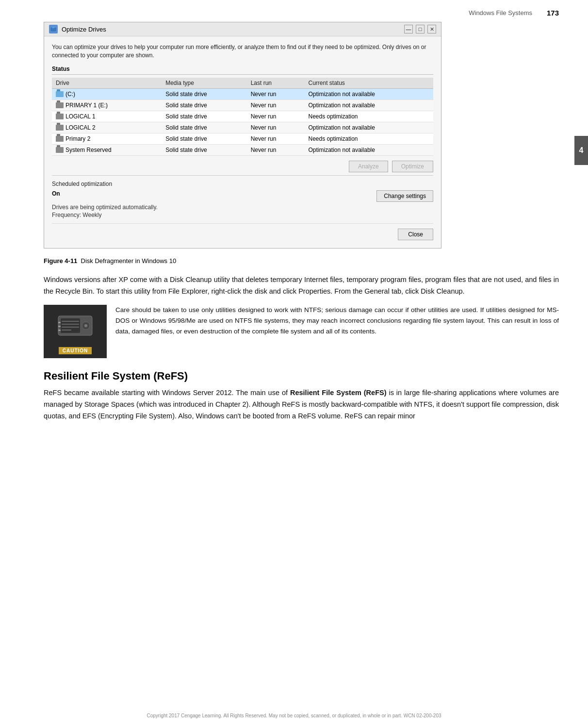 The image size is (588, 728). What do you see at coordinates (243, 197) in the screenshot?
I see `scheduled-optimization-section: Scheduled optimization On Change setting…` at bounding box center [243, 197].